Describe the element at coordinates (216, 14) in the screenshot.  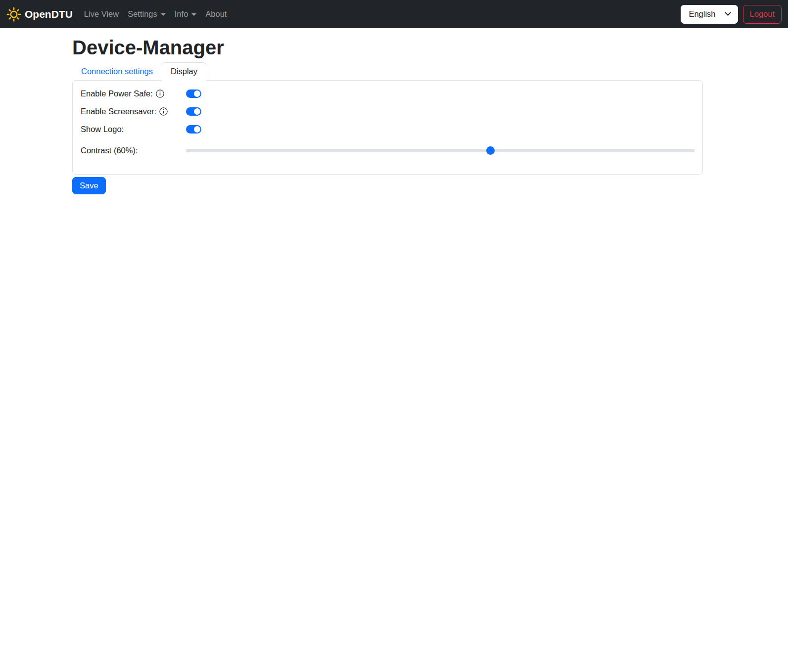
I see `nav-item-about: About` at that location.